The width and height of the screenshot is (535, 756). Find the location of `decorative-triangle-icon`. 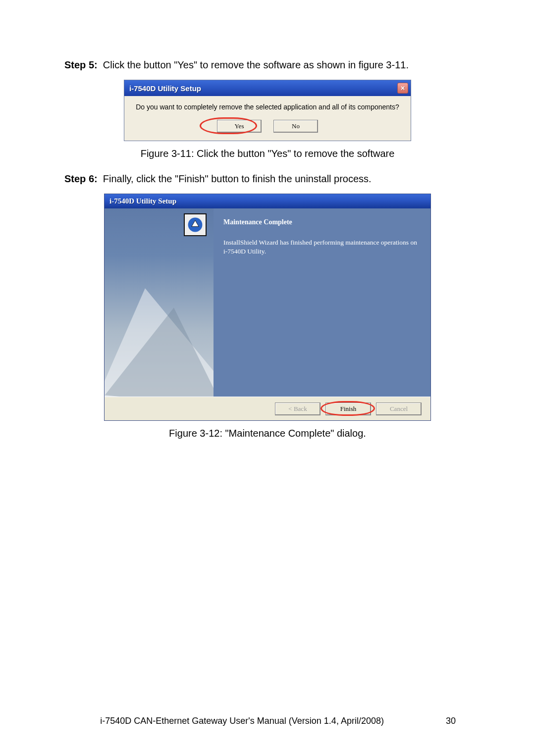

decorative-triangle-icon is located at coordinates (160, 349).